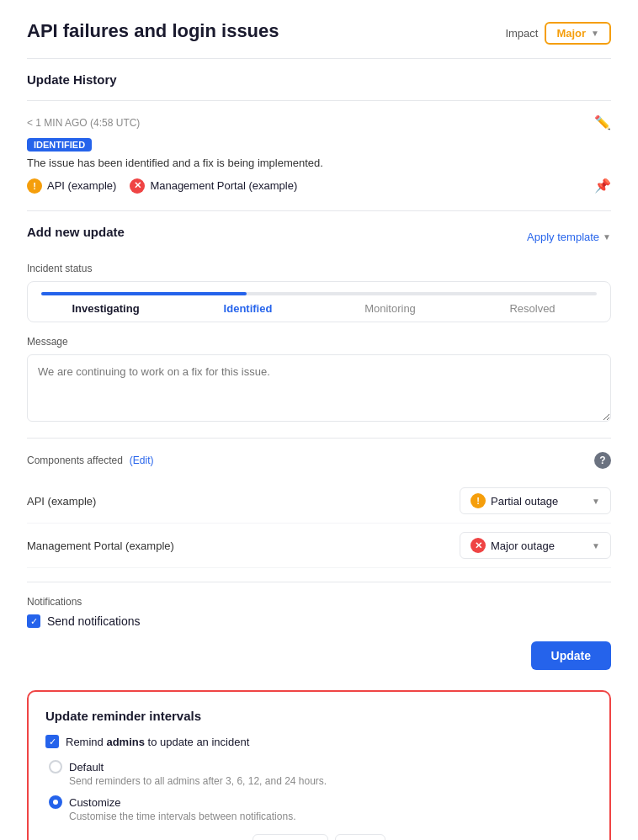 The height and width of the screenshot is (840, 638). Describe the element at coordinates (319, 837) in the screenshot. I see `notify-admins-row: After an incident is created, notify adm…` at that location.